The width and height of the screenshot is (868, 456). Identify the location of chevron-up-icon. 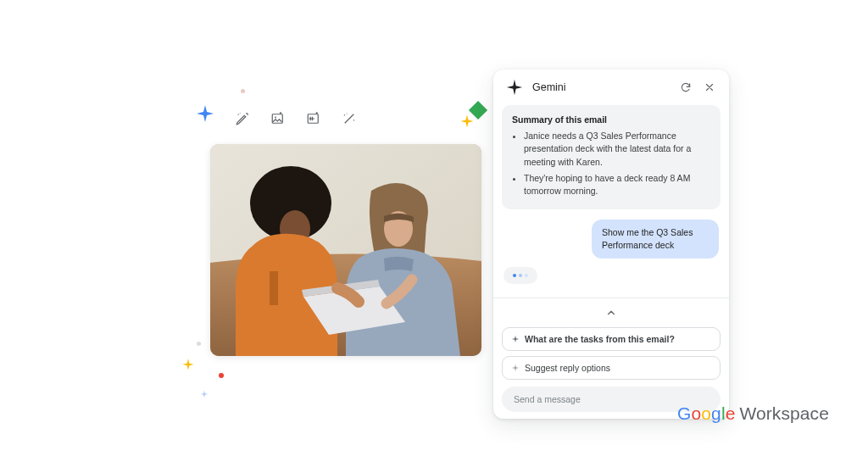
(611, 313).